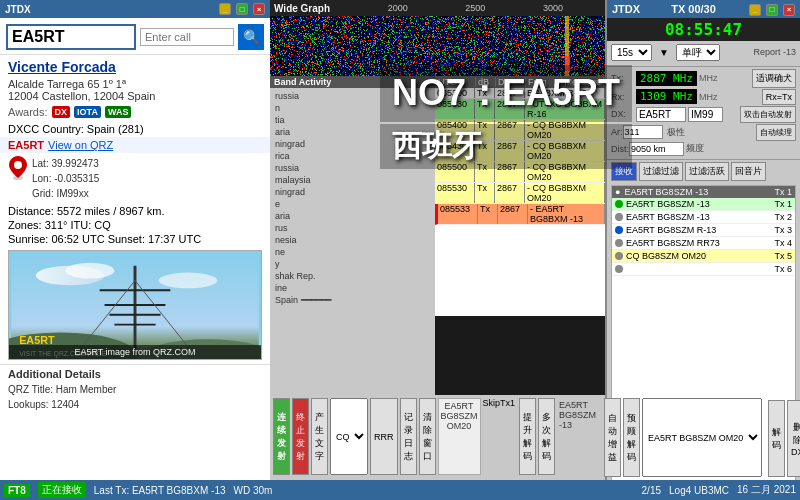 This screenshot has height=500, width=800. What do you see at coordinates (500, 436) in the screenshot?
I see `skip-label: SkipTx1` at bounding box center [500, 436].